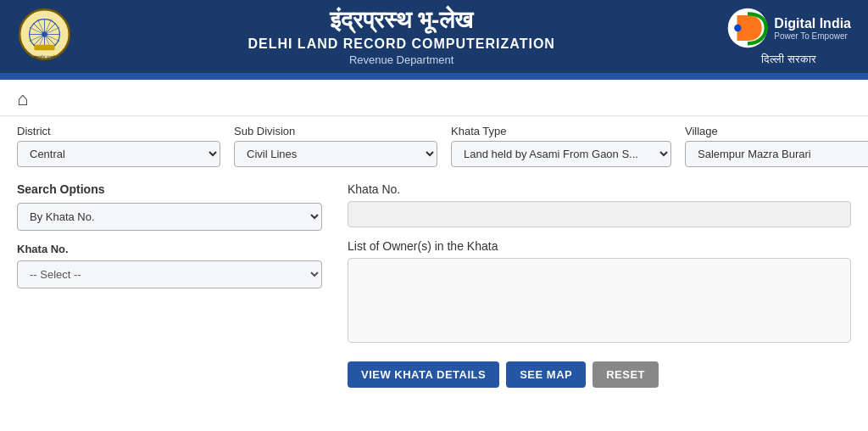 This screenshot has width=868, height=431. What do you see at coordinates (812, 24) in the screenshot?
I see `digital-india-label: Digital India` at bounding box center [812, 24].